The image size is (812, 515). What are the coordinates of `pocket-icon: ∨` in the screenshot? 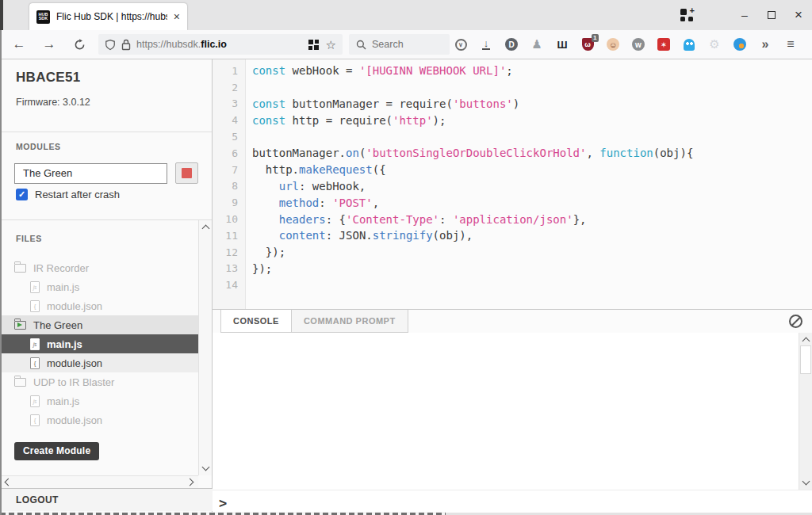 It's located at (461, 44).